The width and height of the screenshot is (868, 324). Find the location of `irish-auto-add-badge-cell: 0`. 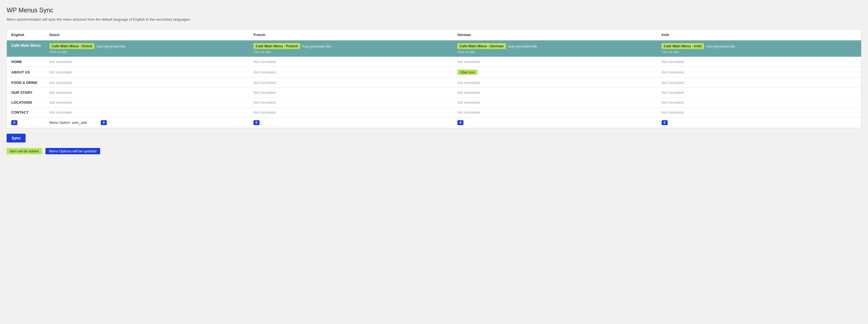

irish-auto-add-badge-cell: 0 is located at coordinates (759, 123).